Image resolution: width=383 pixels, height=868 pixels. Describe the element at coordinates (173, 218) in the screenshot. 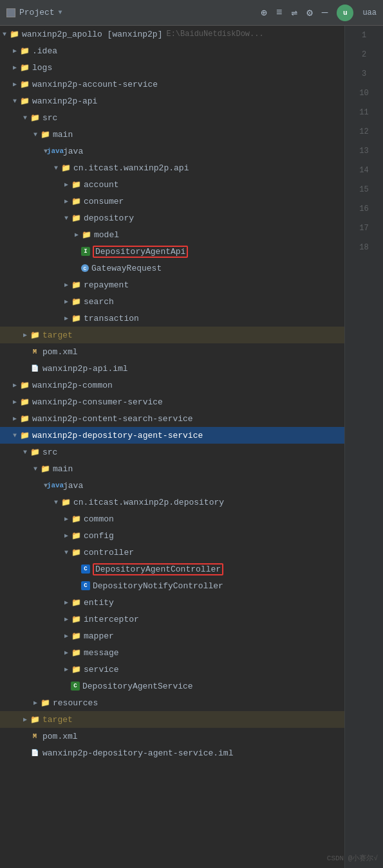

I see `tree-item: 📁depository` at that location.